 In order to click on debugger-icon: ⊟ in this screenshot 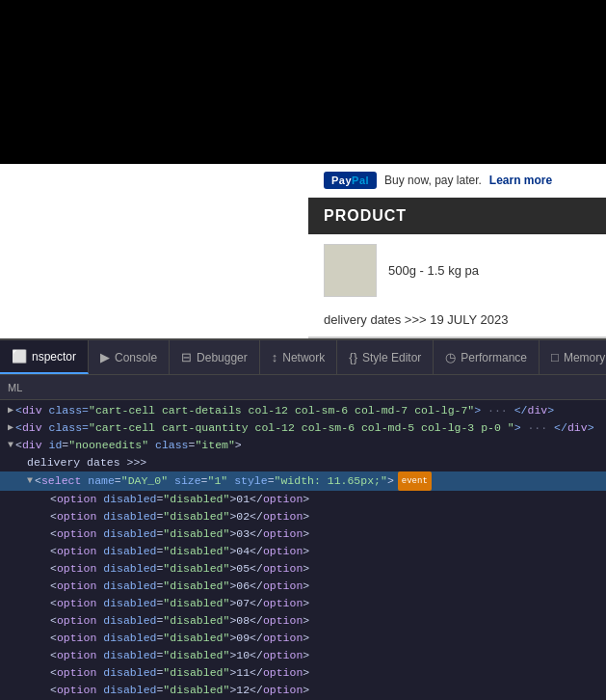, I will do `click(187, 357)`.